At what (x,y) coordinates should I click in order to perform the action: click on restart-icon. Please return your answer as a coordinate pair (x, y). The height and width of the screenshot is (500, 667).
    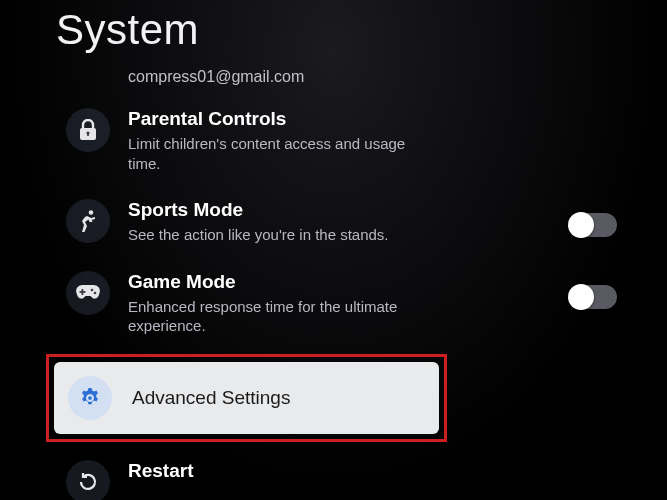
    Looking at the image, I should click on (88, 480).